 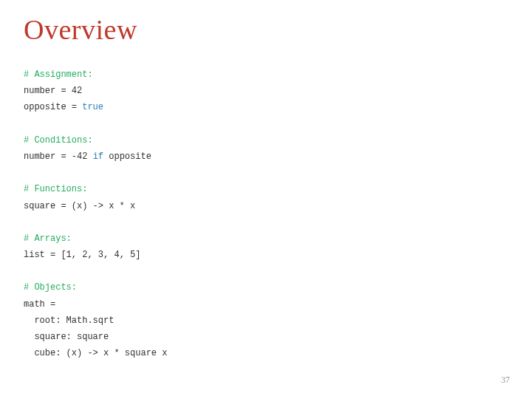 What do you see at coordinates (93, 107) in the screenshot?
I see `code-keyword: true` at bounding box center [93, 107].